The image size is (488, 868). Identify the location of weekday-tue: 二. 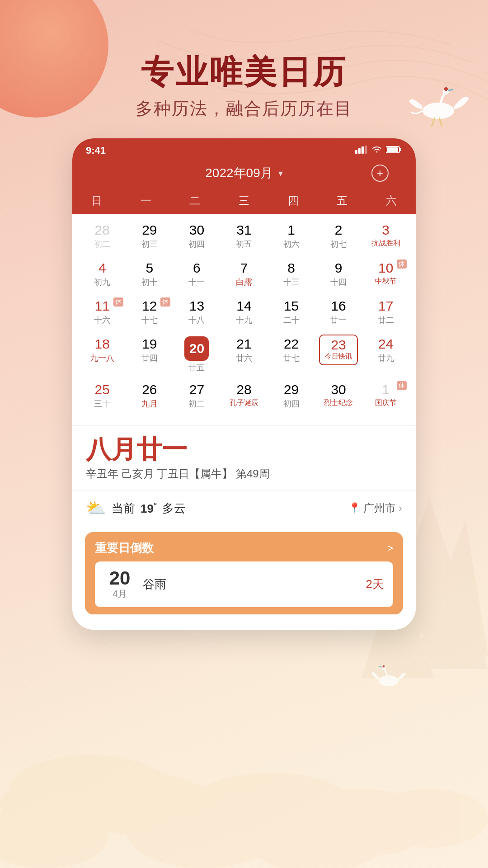
(195, 201).